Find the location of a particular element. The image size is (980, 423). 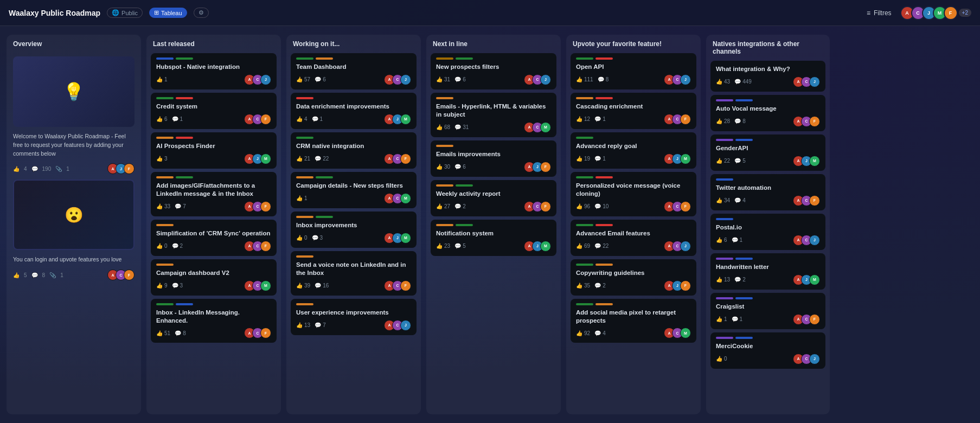

card-4-7: MerciCookie👍0ACJ is located at coordinates (768, 350).